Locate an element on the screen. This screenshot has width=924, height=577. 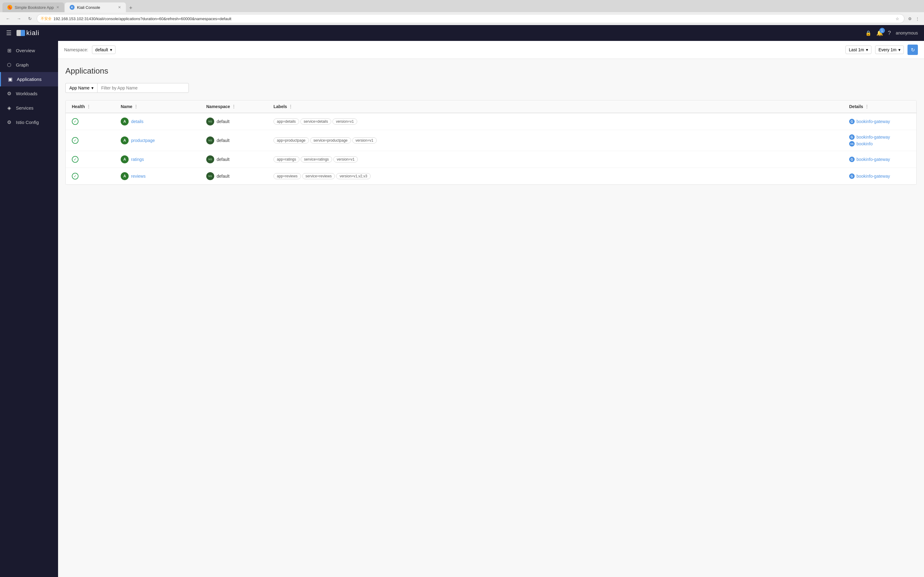
lock-icon: 🔒 is located at coordinates (868, 33).